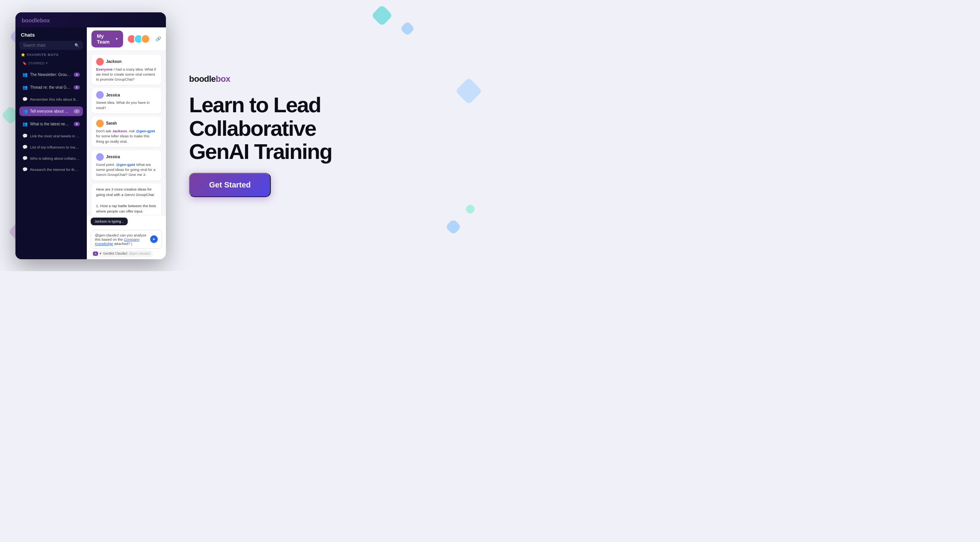 The width and height of the screenshot is (980, 542). What do you see at coordinates (51, 124) in the screenshot?
I see `sidebar-item-news: 👥 What is the latest news about... 5` at bounding box center [51, 124].